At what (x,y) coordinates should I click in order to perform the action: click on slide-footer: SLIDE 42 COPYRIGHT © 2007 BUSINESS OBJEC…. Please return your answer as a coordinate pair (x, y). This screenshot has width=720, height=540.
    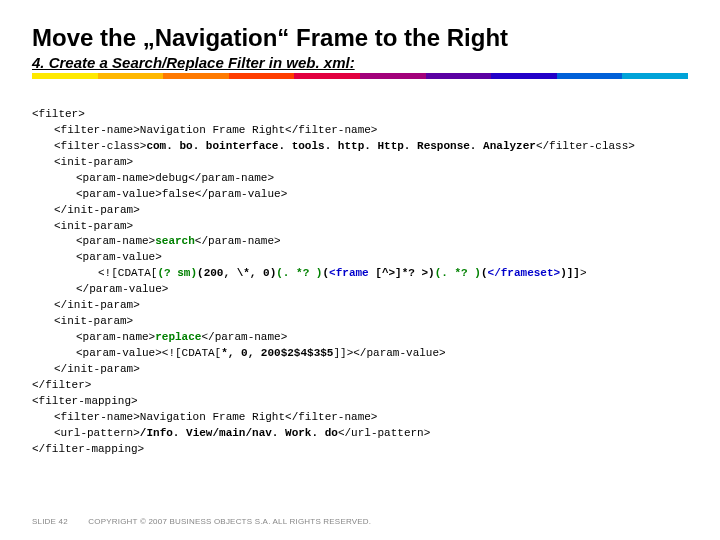
    Looking at the image, I should click on (202, 522).